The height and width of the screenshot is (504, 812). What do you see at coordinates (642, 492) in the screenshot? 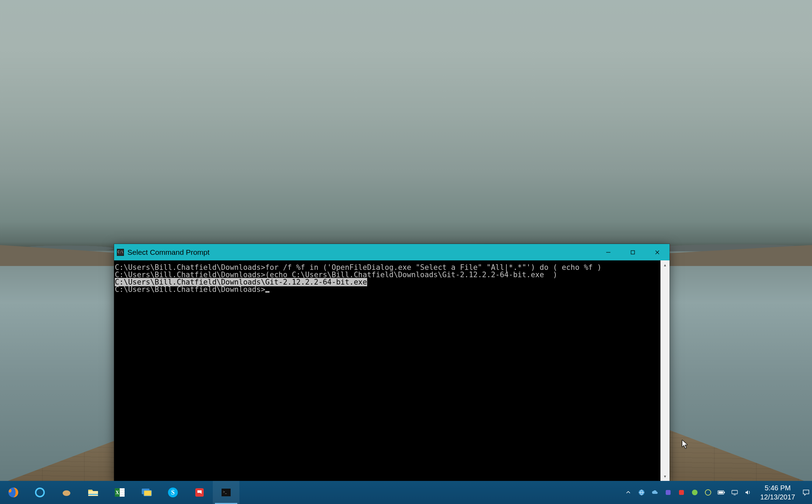
I see `tray-icon-globe` at bounding box center [642, 492].